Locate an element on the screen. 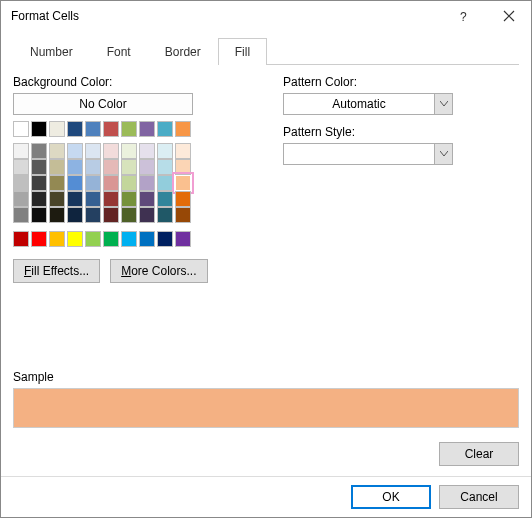 This screenshot has width=532, height=518. tab-font: Font is located at coordinates (119, 52).